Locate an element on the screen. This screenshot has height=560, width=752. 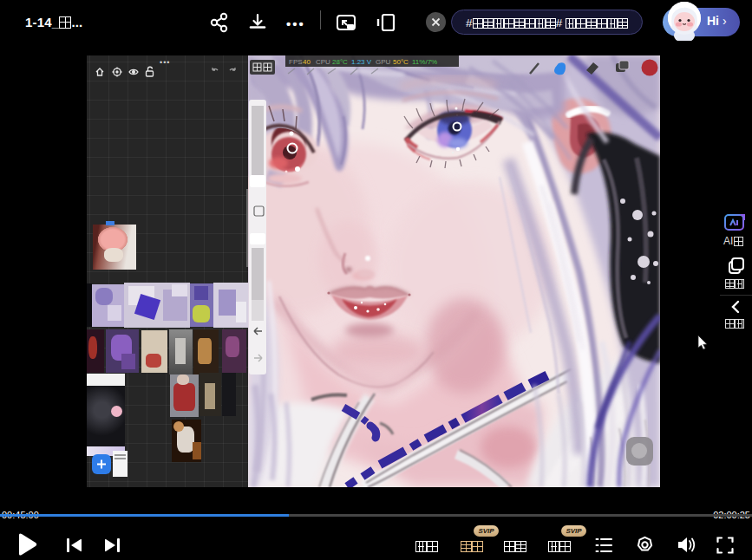
svg-text: 40 is located at coordinates (307, 62).